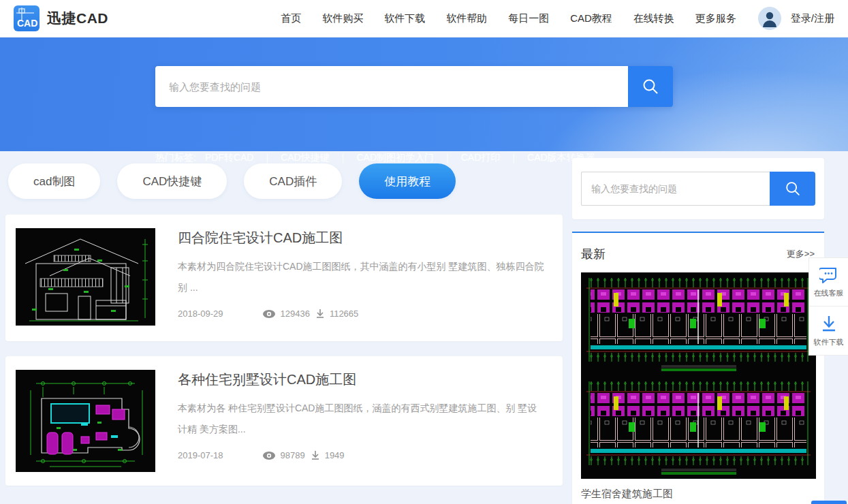 This screenshot has height=504, width=848. What do you see at coordinates (176, 158) in the screenshot?
I see `hot-tags-label: 热门标签:` at bounding box center [176, 158].